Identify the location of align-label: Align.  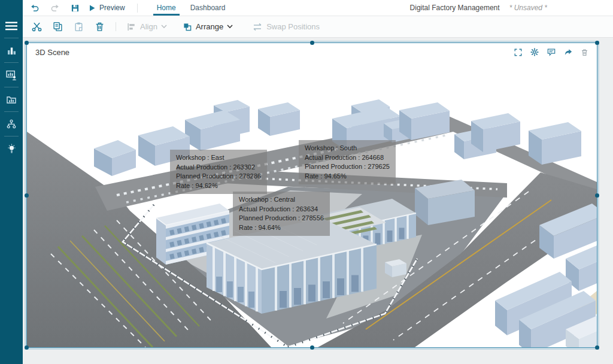
(148, 26).